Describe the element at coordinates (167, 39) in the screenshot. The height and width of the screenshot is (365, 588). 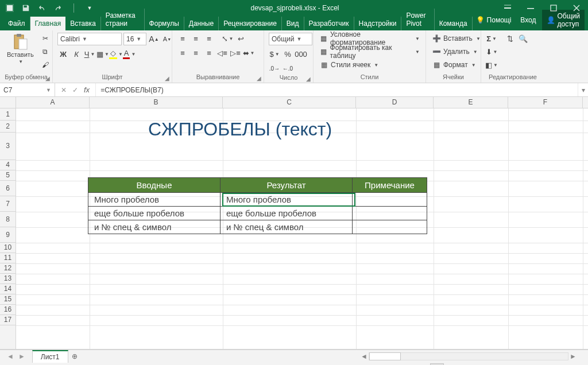
I see `shrink-font-button: A▼` at that location.